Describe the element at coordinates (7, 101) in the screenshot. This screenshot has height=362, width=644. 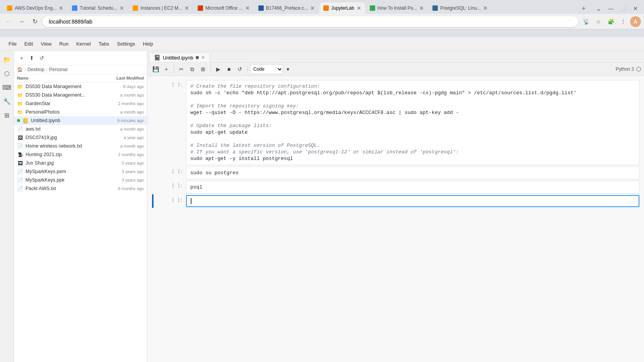
I see `property-inspector-icon: 🔧` at that location.